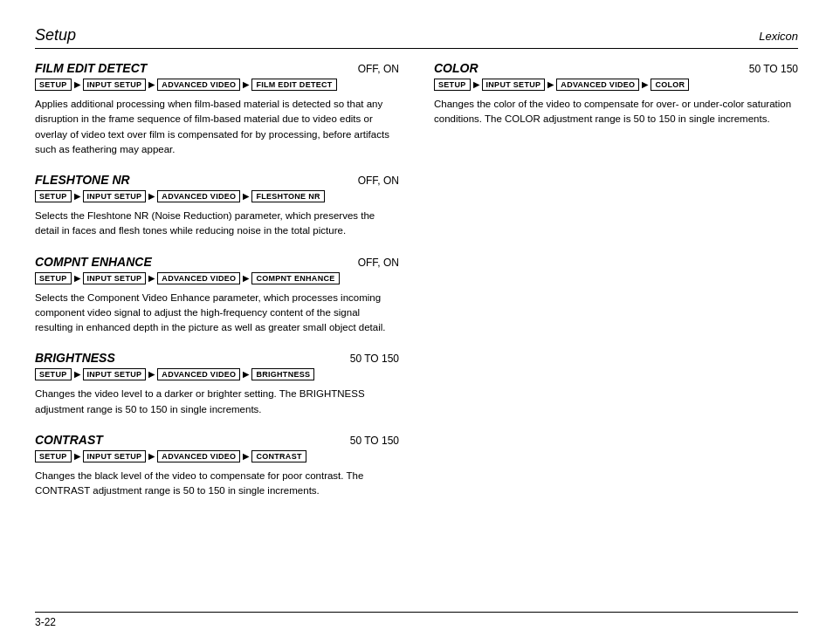  I want to click on section-header: CONTRAST50 TO 150, so click(217, 440).